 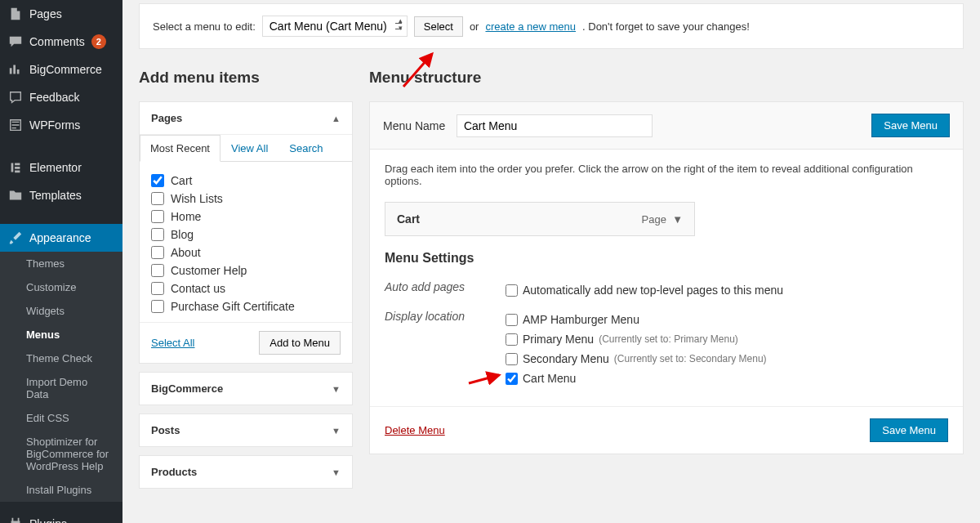 I want to click on menu-structure-heading: Menu structure, so click(x=666, y=78).